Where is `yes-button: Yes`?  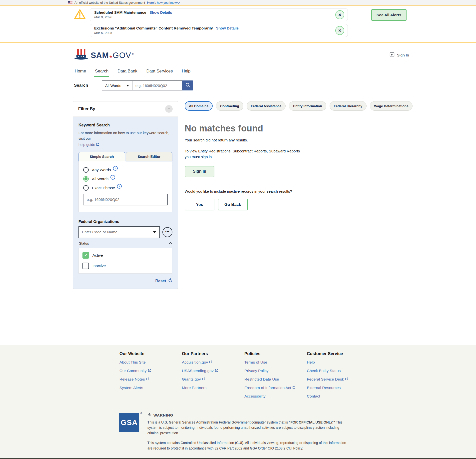 yes-button: Yes is located at coordinates (199, 204).